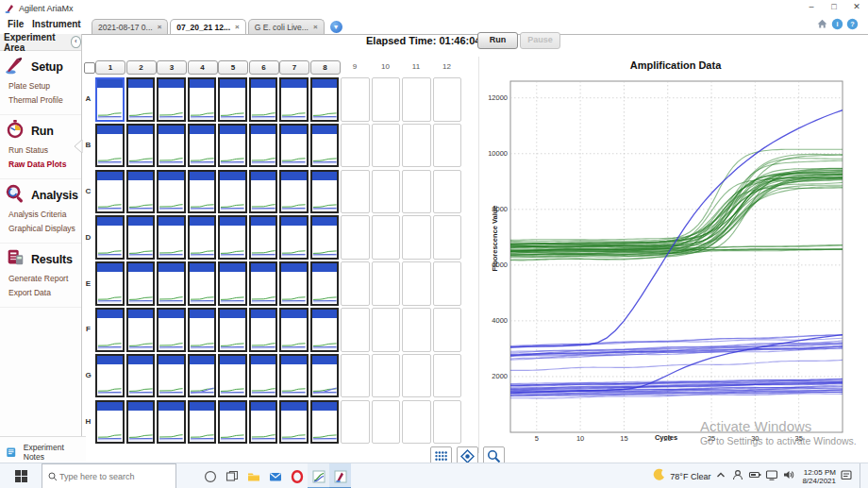  What do you see at coordinates (142, 193) in the screenshot?
I see `well-C2` at bounding box center [142, 193].